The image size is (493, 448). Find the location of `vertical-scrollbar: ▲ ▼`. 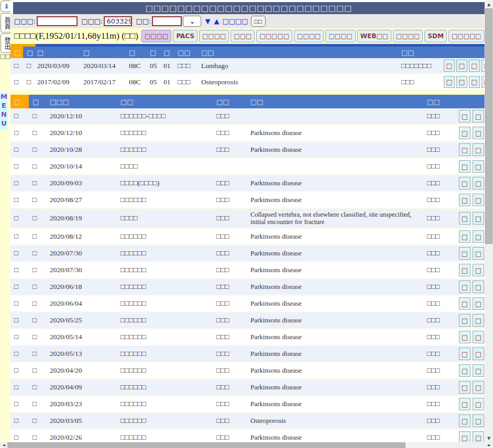

vertical-scrollbar: ▲ ▼ is located at coordinates (489, 221).